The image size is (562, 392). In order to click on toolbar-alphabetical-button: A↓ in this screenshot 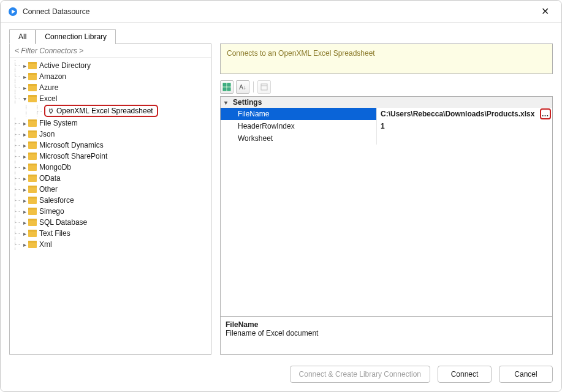, I will do `click(243, 87)`.